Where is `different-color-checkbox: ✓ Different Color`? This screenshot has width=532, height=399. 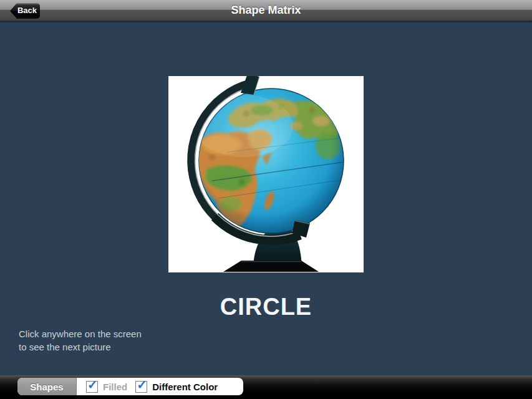 different-color-checkbox: ✓ Different Color is located at coordinates (177, 387).